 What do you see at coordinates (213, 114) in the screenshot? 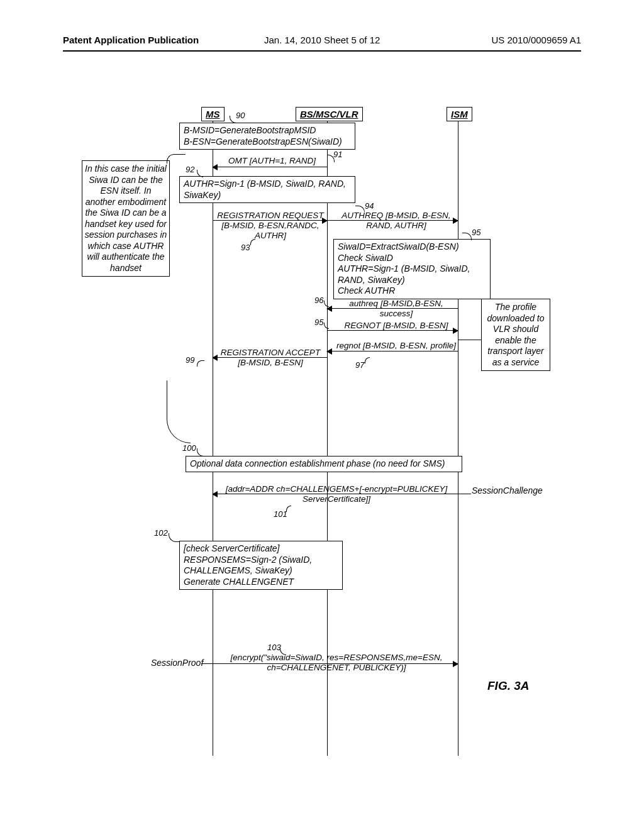
I see `actor-ms: MS` at bounding box center [213, 114].